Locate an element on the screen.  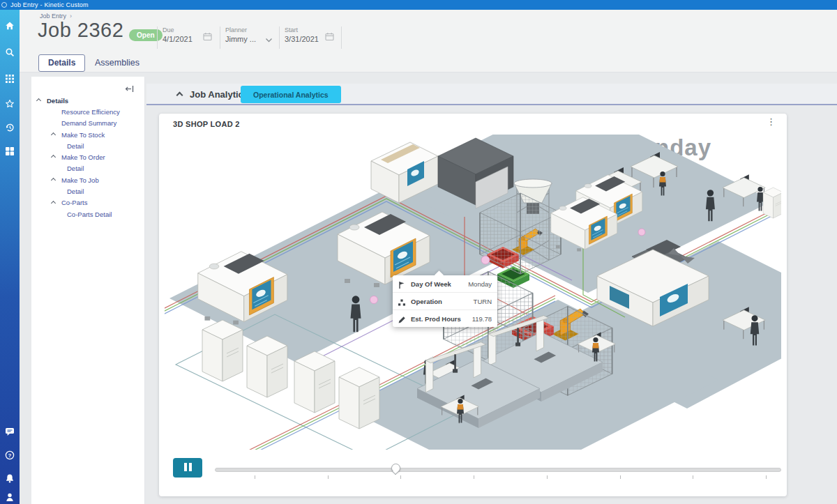
navigation-tree-panel: Details Resource Efficiency Demand Summa… is located at coordinates (88, 290).